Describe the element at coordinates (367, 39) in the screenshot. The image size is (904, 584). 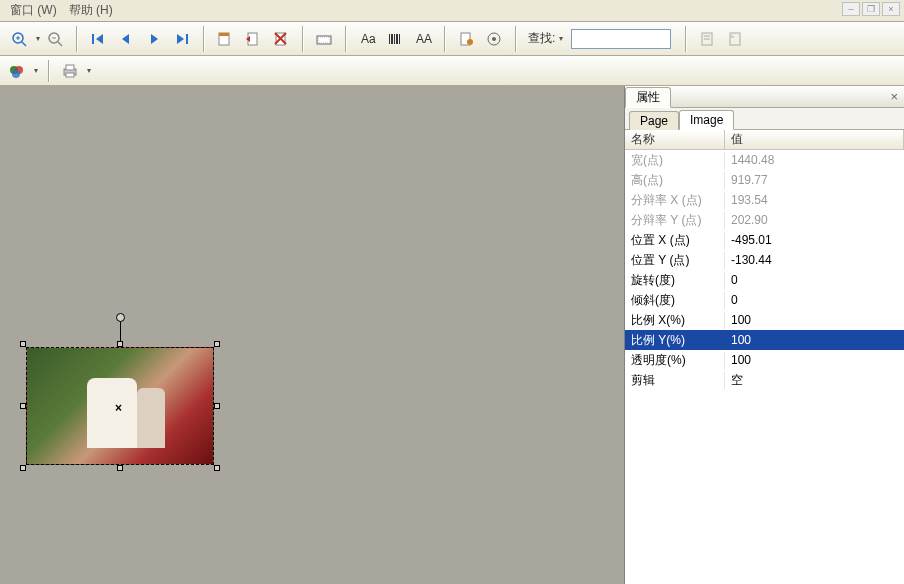
I see `text-tool-a-button: Aa` at that location.